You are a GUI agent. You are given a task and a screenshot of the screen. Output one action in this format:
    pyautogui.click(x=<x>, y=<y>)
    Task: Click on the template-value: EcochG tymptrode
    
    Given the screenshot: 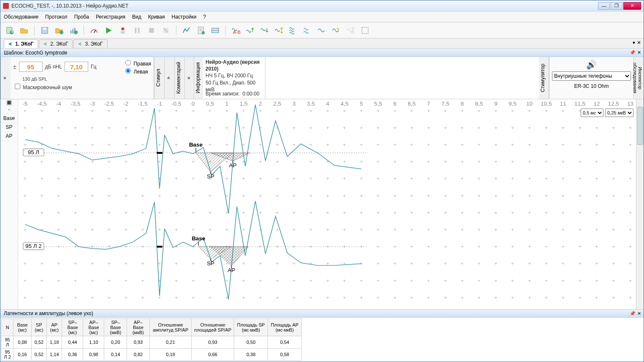 What is the action you would take?
    pyautogui.click(x=46, y=53)
    